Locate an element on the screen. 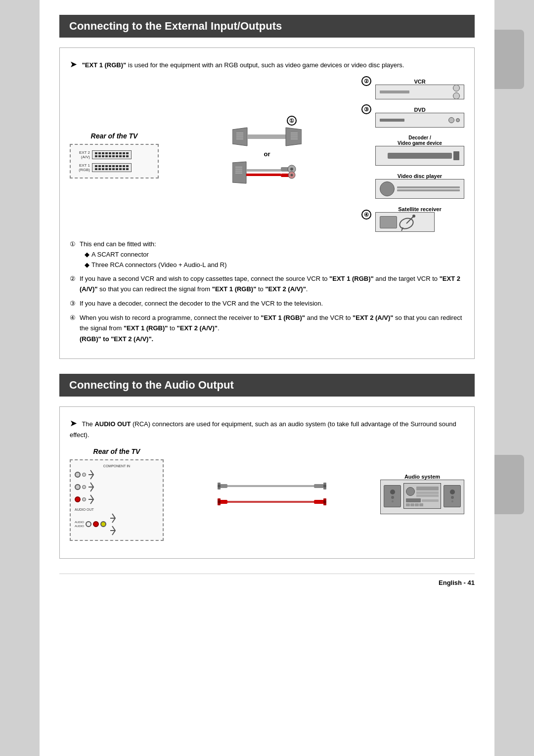 The image size is (534, 756). comp-jack1 is located at coordinates (78, 475).